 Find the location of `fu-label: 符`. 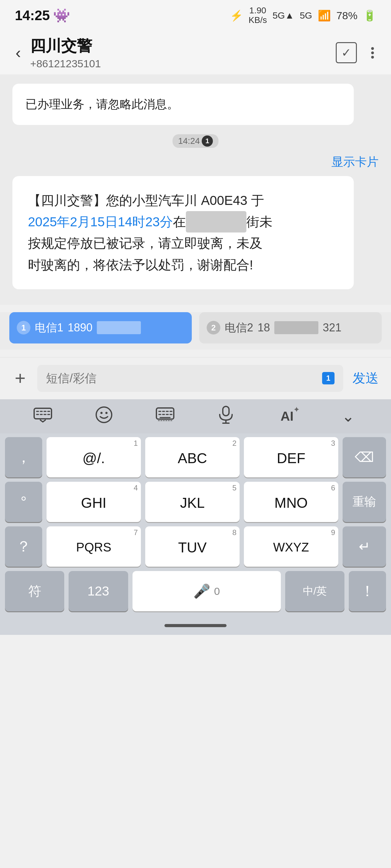

fu-label: 符 is located at coordinates (35, 591).